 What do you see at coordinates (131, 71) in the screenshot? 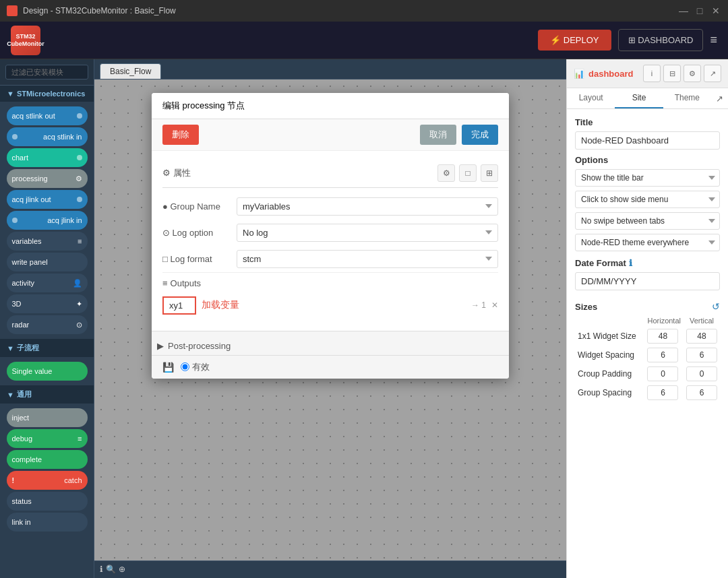
I see `flow-tab-basic: Basic_Flow` at bounding box center [131, 71].